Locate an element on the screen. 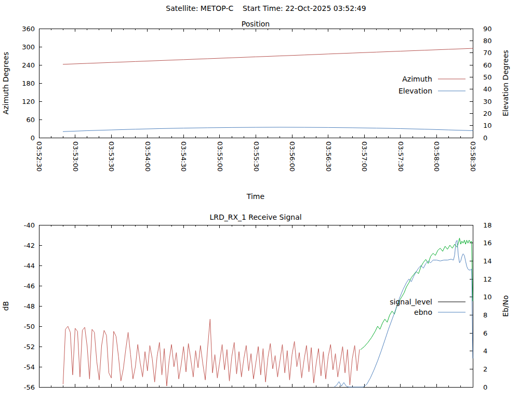  y-left-tick-label: -40 is located at coordinates (29, 225).